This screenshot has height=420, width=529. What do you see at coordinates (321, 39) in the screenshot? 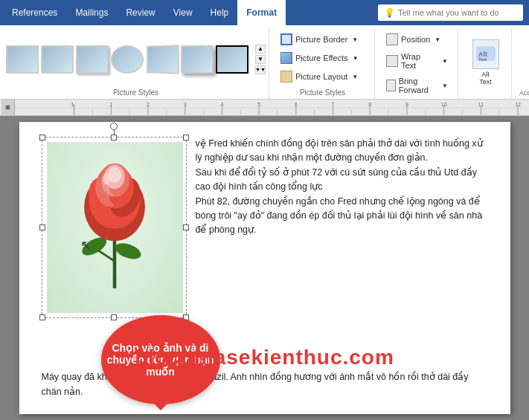
I see `picture-border-label: Picture Border` at bounding box center [321, 39].